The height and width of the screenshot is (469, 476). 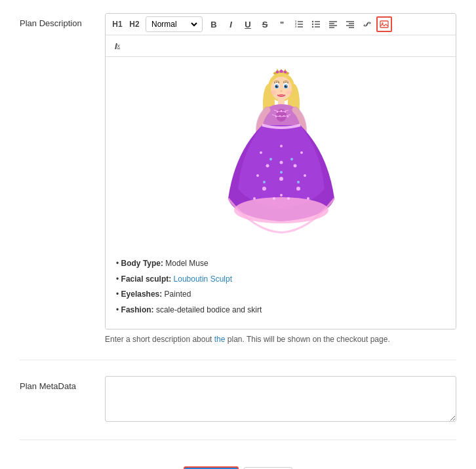 What do you see at coordinates (282, 24) in the screenshot?
I see `blockquote-button: "` at bounding box center [282, 24].